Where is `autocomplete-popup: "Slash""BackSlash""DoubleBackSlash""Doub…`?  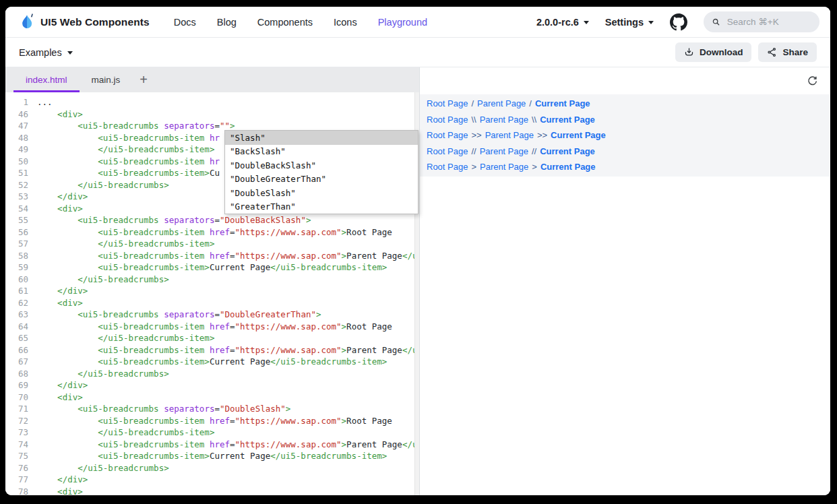 autocomplete-popup: "Slash""BackSlash""DoubleBackSlash""Doub… is located at coordinates (321, 172).